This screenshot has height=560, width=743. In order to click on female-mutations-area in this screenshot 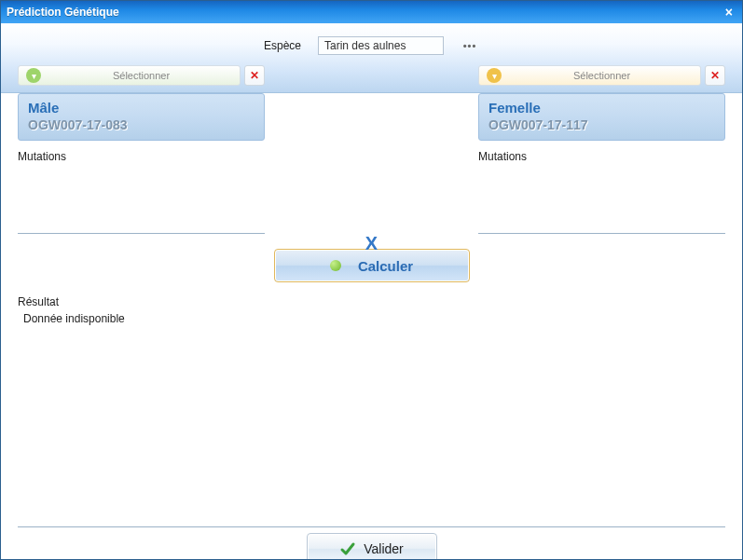, I will do `click(602, 200)`.